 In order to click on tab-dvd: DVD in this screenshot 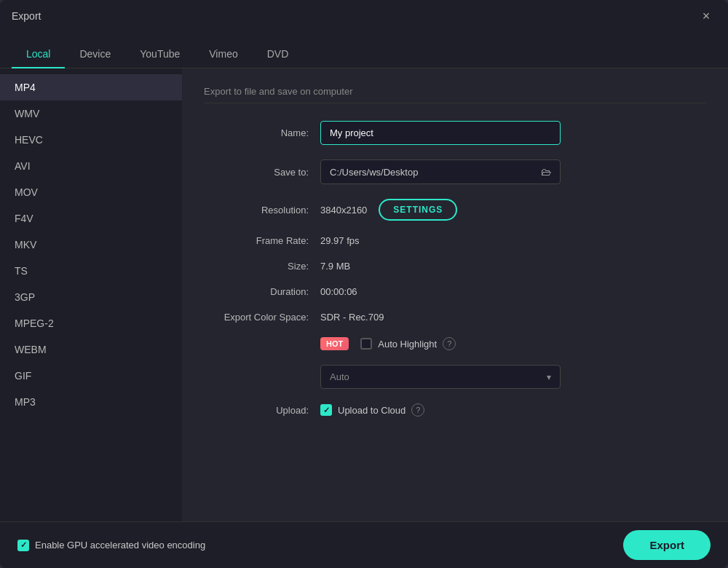, I will do `click(278, 55)`.